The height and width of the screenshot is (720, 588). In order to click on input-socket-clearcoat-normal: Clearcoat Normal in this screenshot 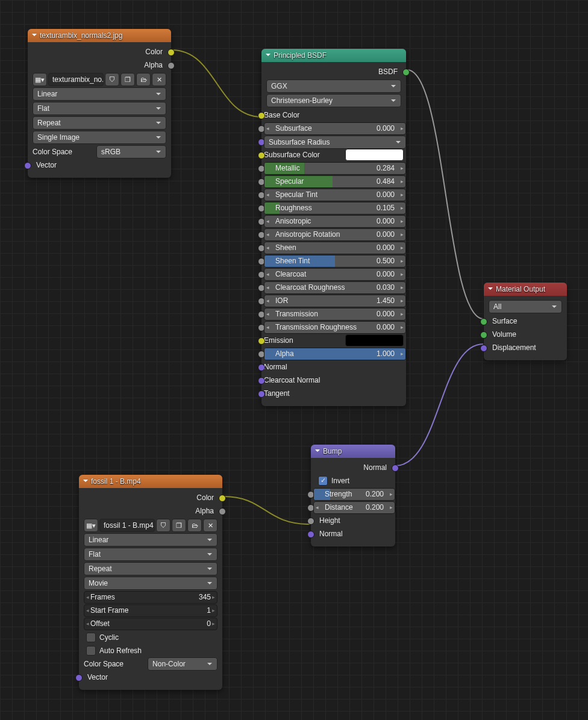, I will do `click(334, 380)`.